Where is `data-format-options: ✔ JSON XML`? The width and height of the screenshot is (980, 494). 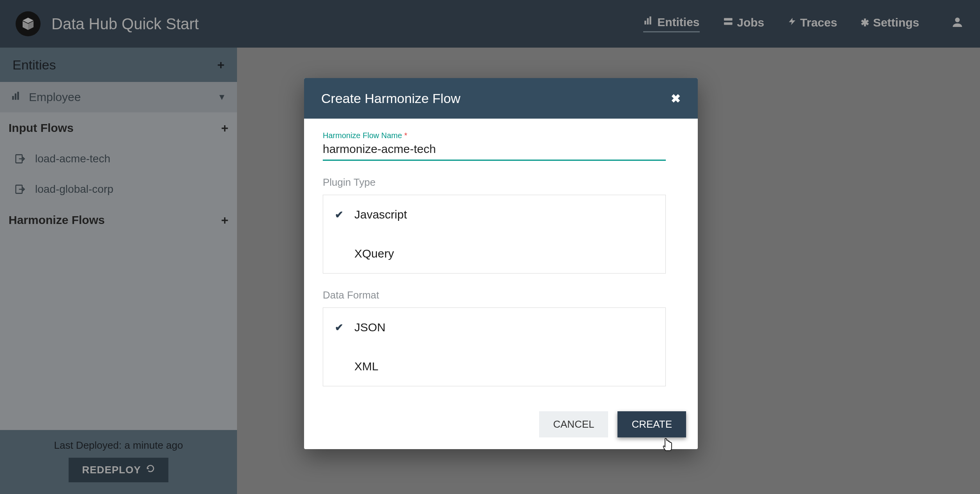
data-format-options: ✔ JSON XML is located at coordinates (494, 347).